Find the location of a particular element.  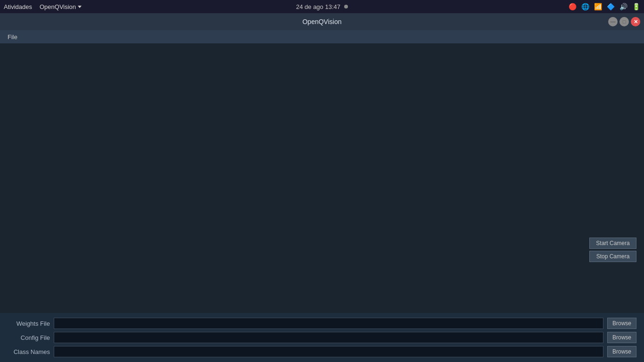

chevron-down-icon is located at coordinates (80, 7).